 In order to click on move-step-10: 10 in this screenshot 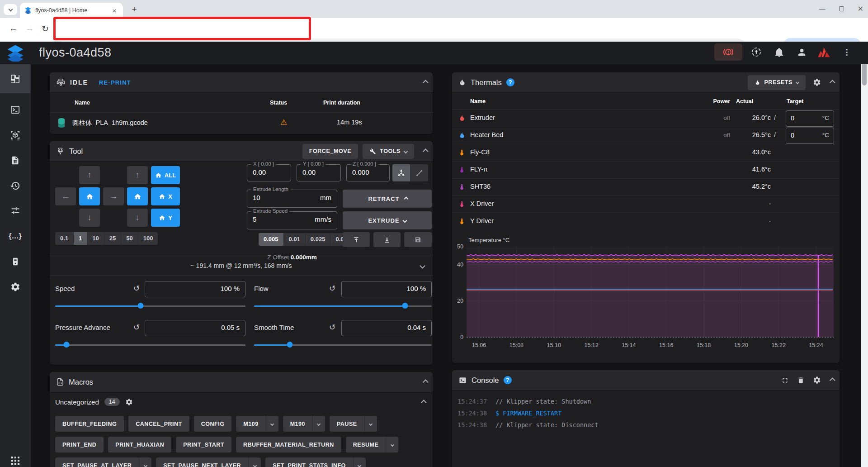, I will do `click(96, 238)`.